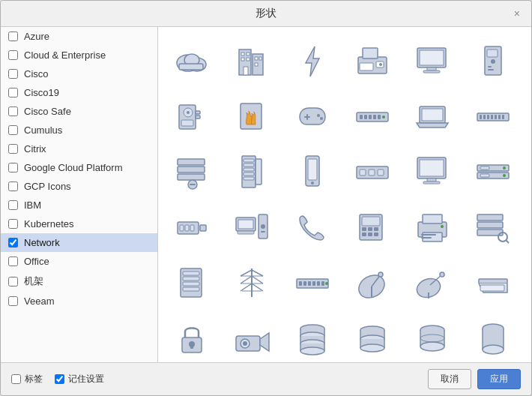 The width and height of the screenshot is (532, 396). What do you see at coordinates (432, 227) in the screenshot?
I see `shape-printer` at bounding box center [432, 227].